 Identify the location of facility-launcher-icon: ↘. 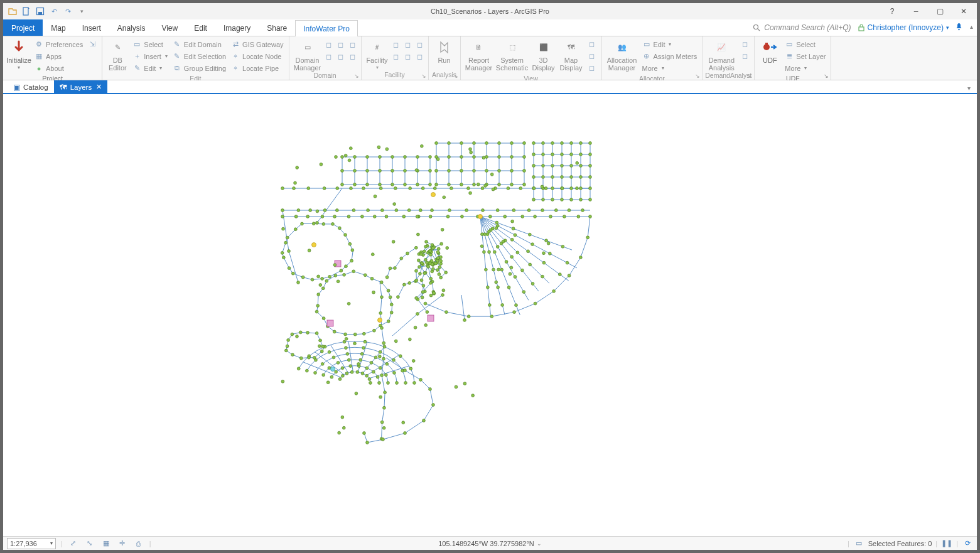
(424, 76).